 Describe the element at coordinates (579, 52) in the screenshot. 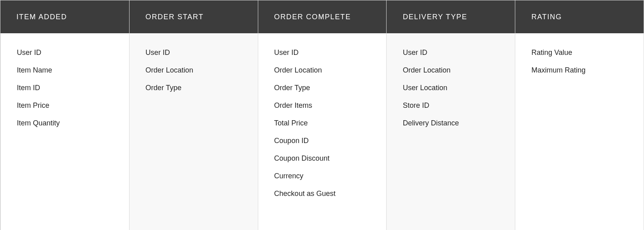

I see `list-item: Rating Value` at that location.